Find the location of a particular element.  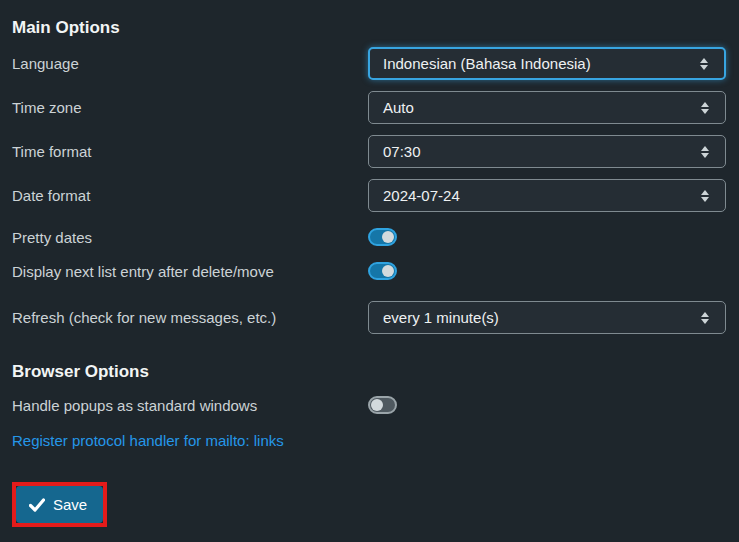

date-format-select: 2024-07-24 is located at coordinates (547, 196).